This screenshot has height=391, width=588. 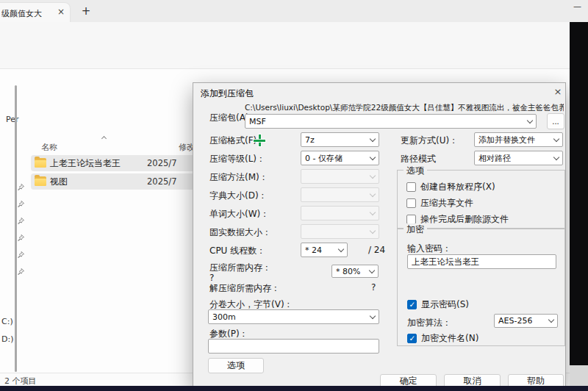 I want to click on cpu-threads-label: CPU 线程数：, so click(x=237, y=251).